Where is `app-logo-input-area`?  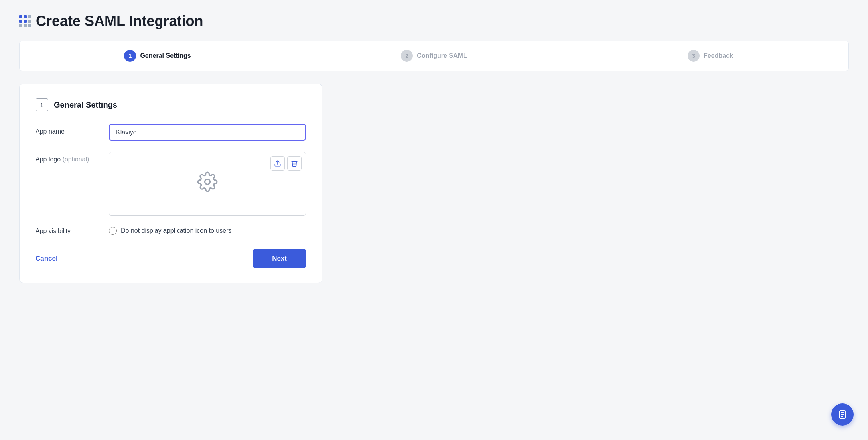 app-logo-input-area is located at coordinates (207, 184).